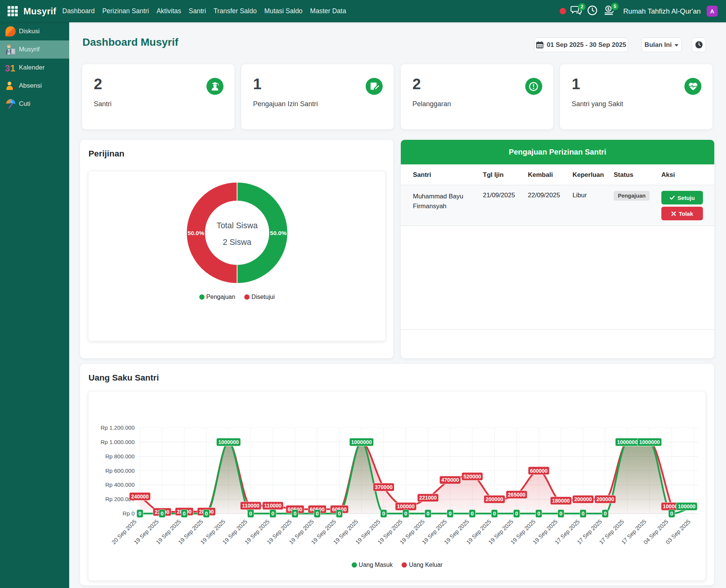 Image resolution: width=726 pixels, height=588 pixels. I want to click on date-range-button: 01 Sep 2025 - 30 Sep 2025, so click(581, 45).